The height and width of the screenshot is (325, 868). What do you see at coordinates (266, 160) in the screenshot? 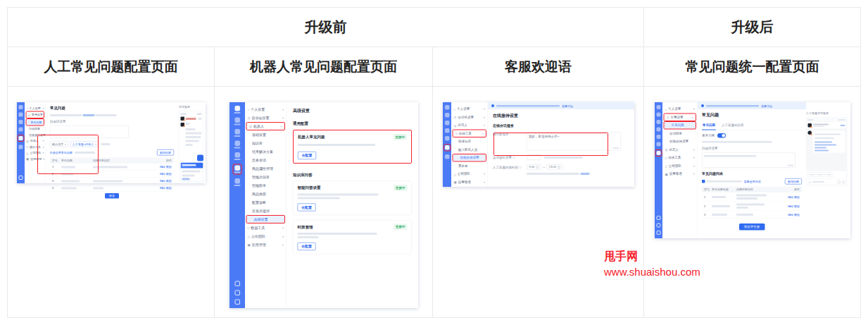
I see `nav-item-history: 历史会话` at bounding box center [266, 160].